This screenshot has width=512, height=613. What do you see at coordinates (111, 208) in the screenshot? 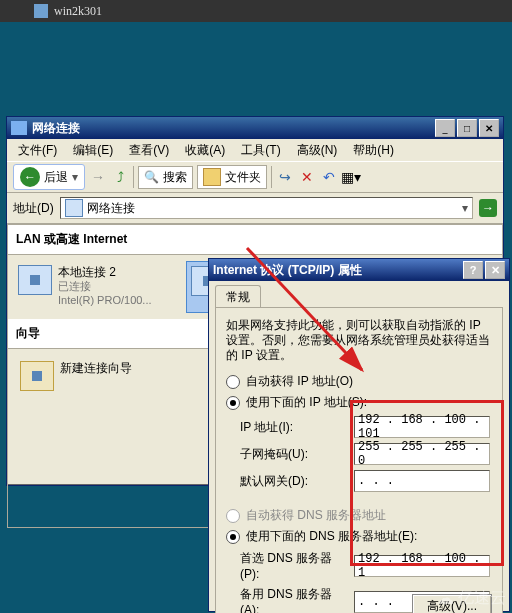
I see `address-value: 网络连接` at bounding box center [111, 208].